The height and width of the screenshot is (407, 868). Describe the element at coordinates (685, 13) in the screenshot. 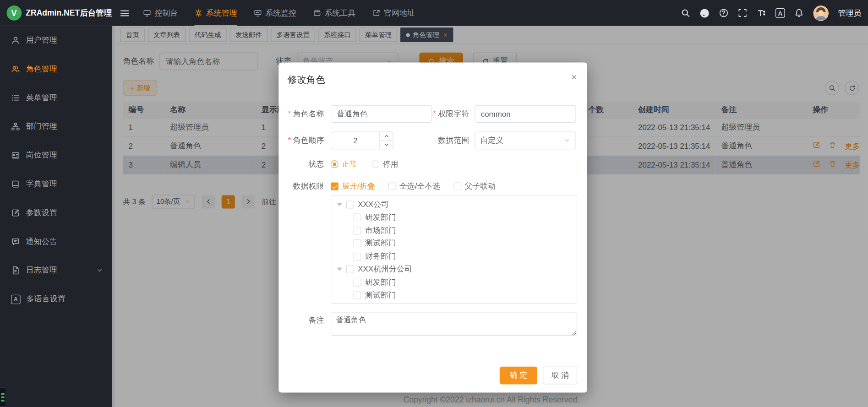

I see `search-icon` at that location.